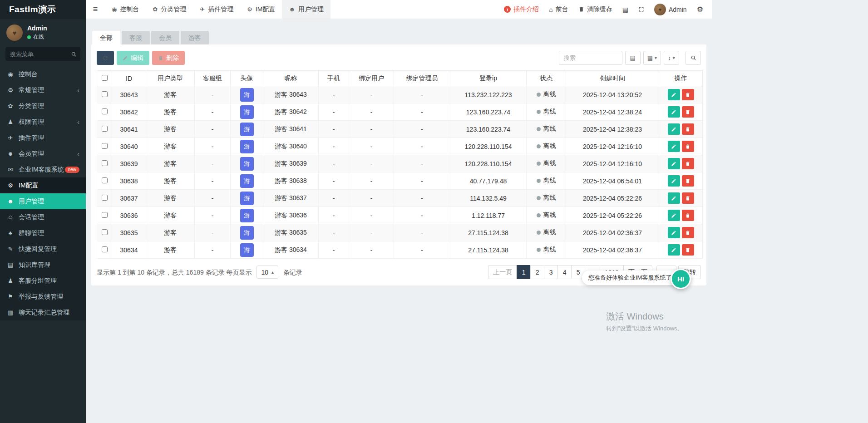 This screenshot has height=423, width=868. Describe the element at coordinates (125, 9) in the screenshot. I see `top-tab-dashboard: ◉控制台` at that location.